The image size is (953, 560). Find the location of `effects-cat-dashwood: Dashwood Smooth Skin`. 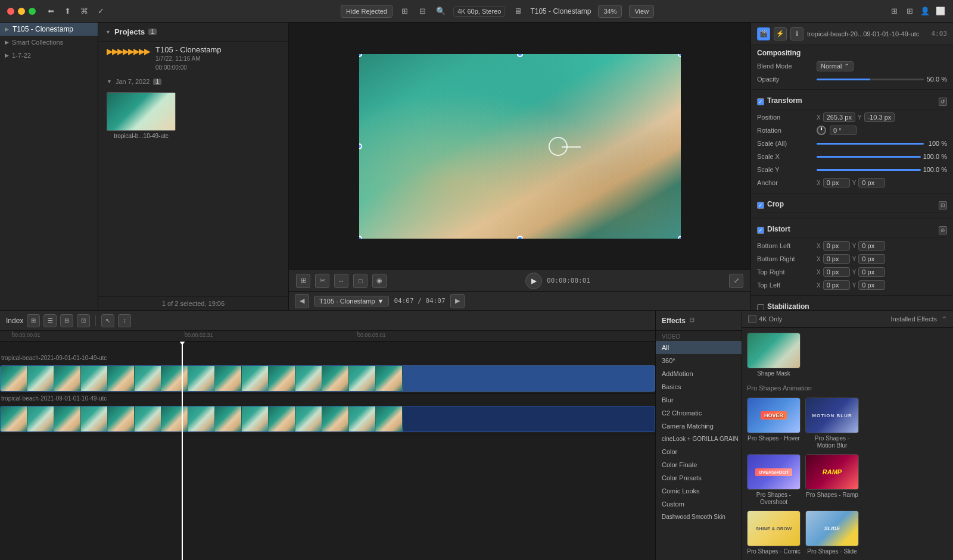

effects-cat-dashwood: Dashwood Smooth Skin is located at coordinates (699, 517).